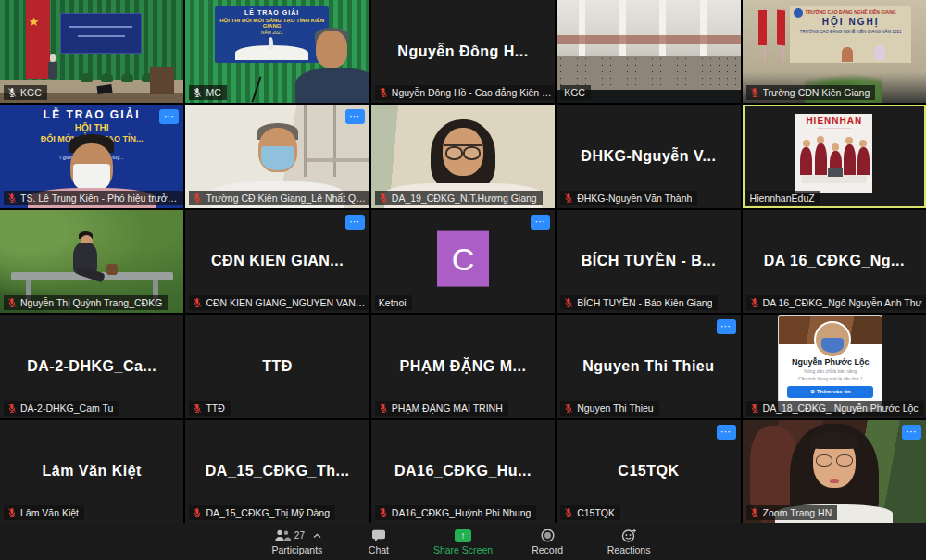 This screenshot has width=926, height=560. What do you see at coordinates (447, 408) in the screenshot?
I see `participant-name: PHẠM ĐẶNG MAI TRINH` at bounding box center [447, 408].